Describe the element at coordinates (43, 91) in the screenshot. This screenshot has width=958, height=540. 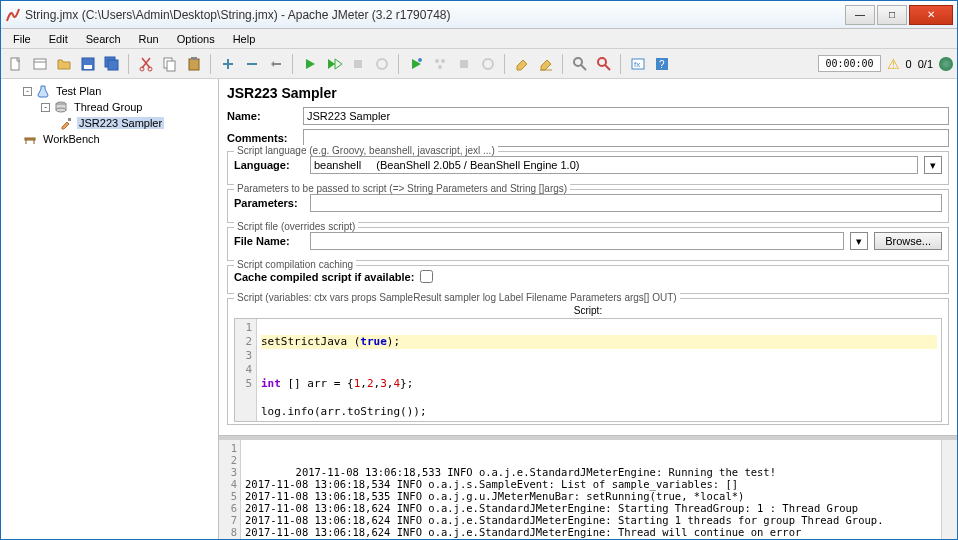
I see `flask-icon` at that location.